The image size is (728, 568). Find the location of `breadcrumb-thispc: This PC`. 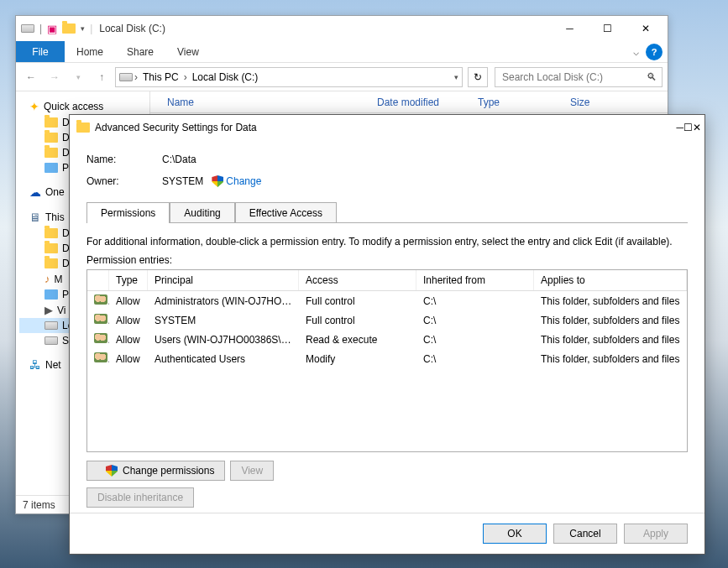

breadcrumb-thispc: This PC is located at coordinates (161, 77).